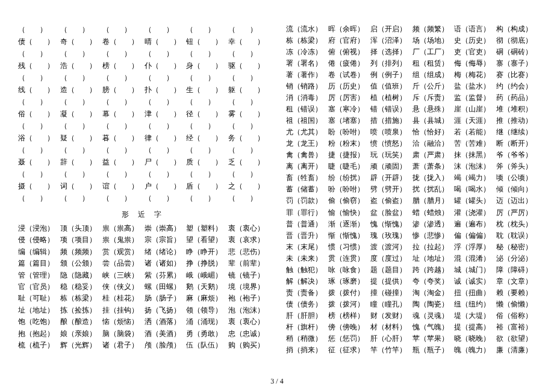 This screenshot has height=392, width=554. I want to click on word-cell: 扬（飞扬）, so click(164, 311).